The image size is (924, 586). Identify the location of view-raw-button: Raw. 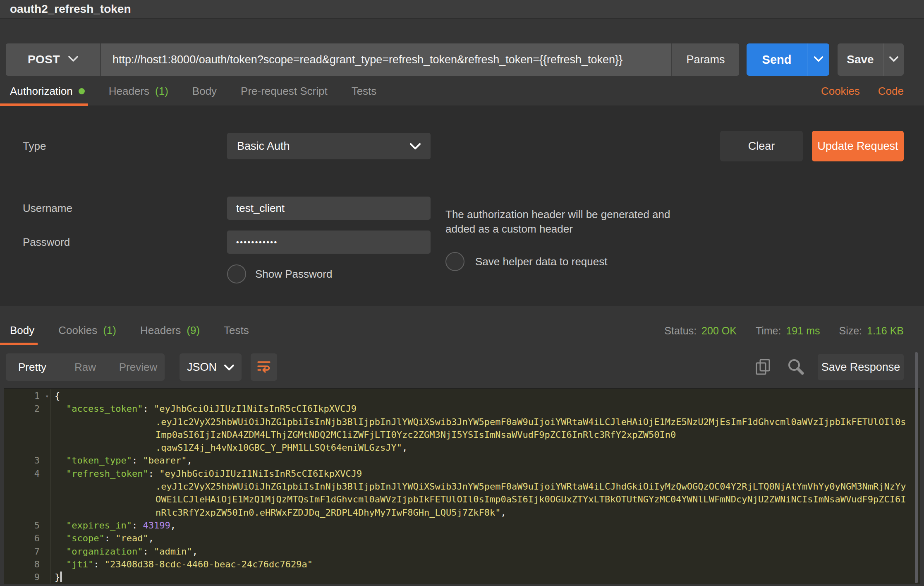
(85, 367).